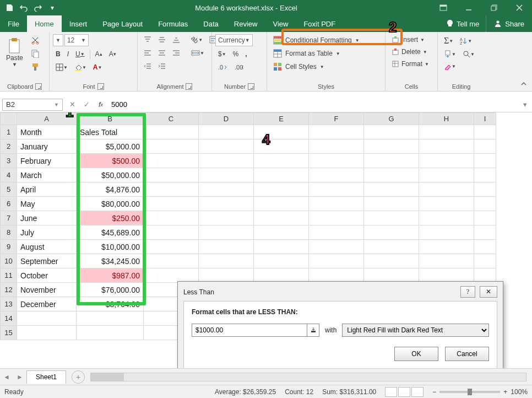 The image size is (532, 398). I want to click on cell-H8, so click(447, 233).